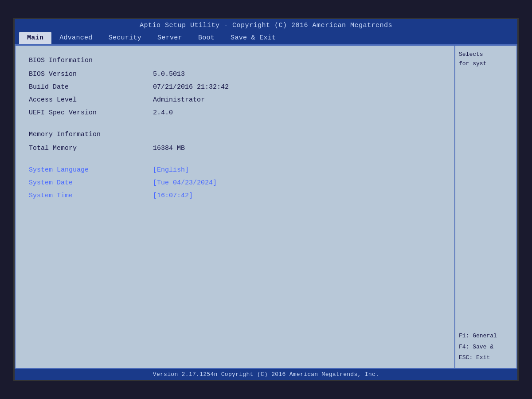 This screenshot has height=399, width=532. I want to click on uefi-spec-row: UEFI Spec Version 2.4.0, so click(235, 113).